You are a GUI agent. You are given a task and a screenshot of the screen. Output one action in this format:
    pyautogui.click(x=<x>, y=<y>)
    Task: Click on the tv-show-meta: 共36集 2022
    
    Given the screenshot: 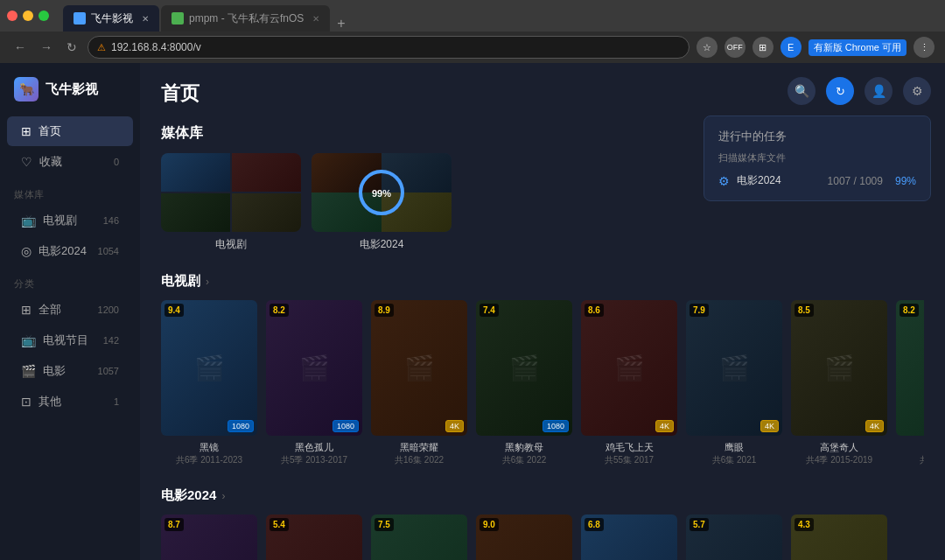 What is the action you would take?
    pyautogui.click(x=910, y=460)
    